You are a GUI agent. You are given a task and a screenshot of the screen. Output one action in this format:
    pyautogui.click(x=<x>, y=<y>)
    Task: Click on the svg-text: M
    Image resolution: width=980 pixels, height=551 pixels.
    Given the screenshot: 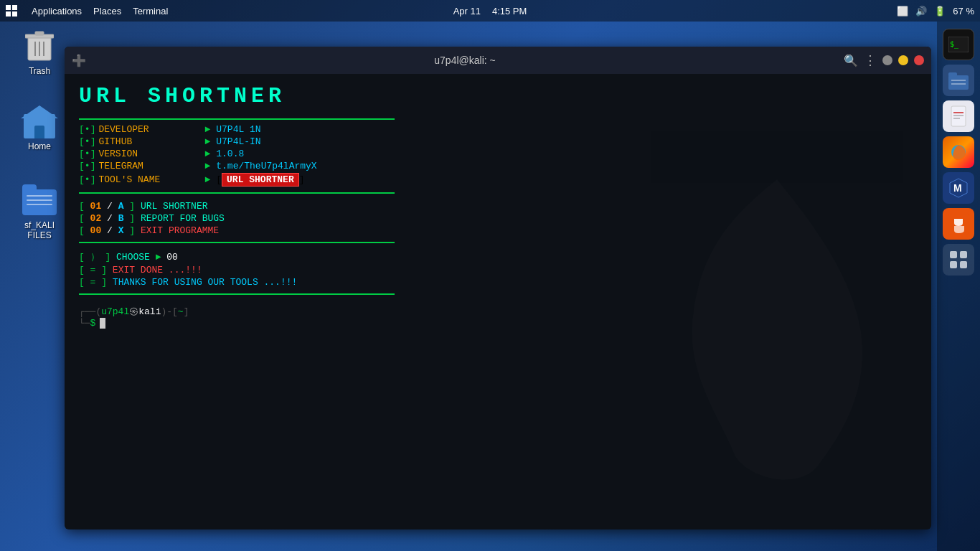 What is the action you would take?
    pyautogui.click(x=958, y=188)
    